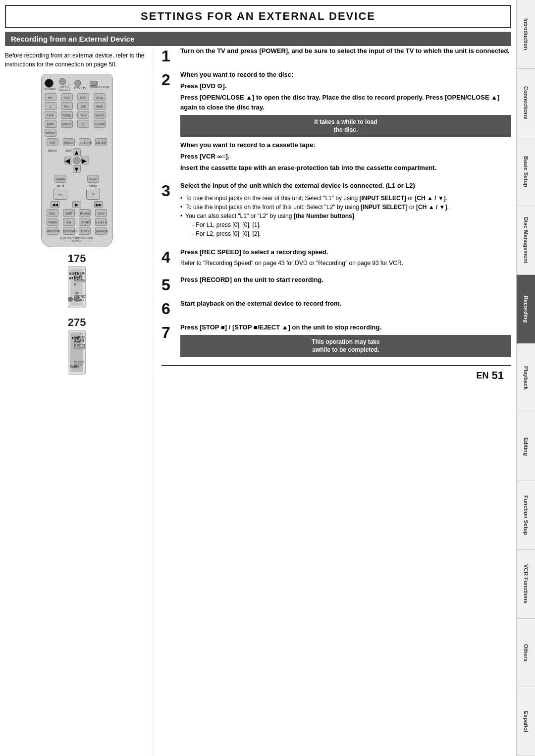 This screenshot has width=535, height=756. I want to click on step-6-content: Start playback on the external device to…, so click(346, 304).